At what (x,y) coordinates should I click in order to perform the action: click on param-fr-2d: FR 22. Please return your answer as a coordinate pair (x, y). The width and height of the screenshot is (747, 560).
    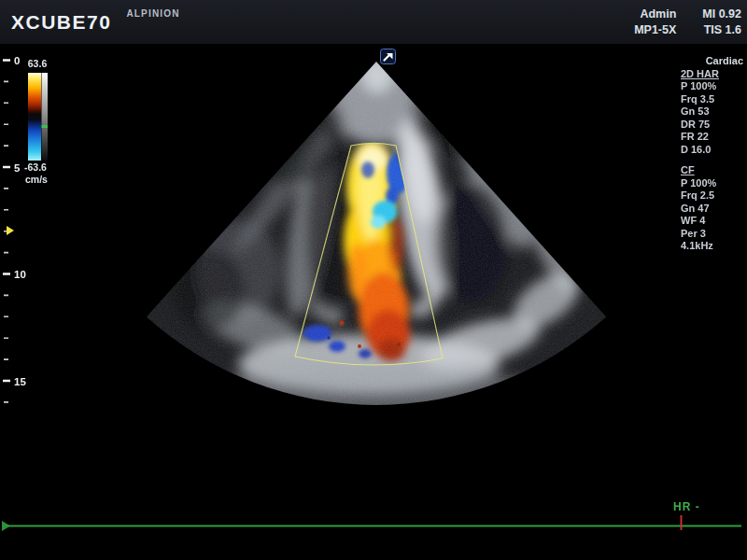
    Looking at the image, I should click on (712, 137).